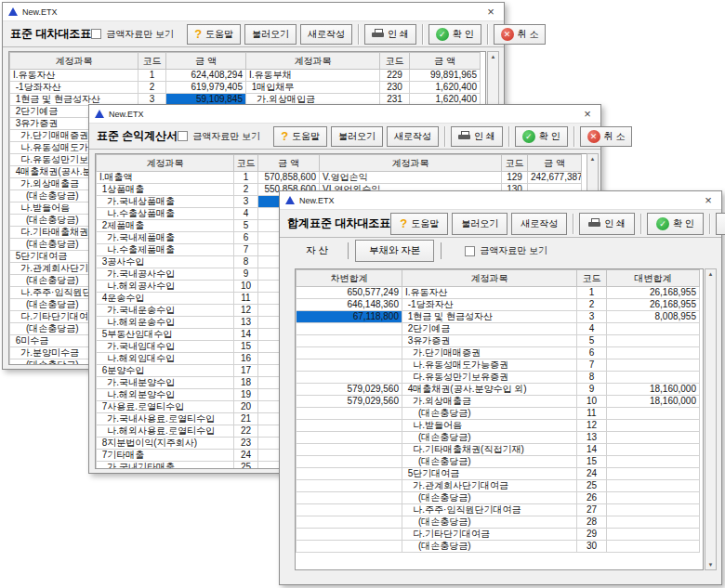 The width and height of the screenshot is (725, 588). I want to click on load-button: 불러오기, so click(270, 34).